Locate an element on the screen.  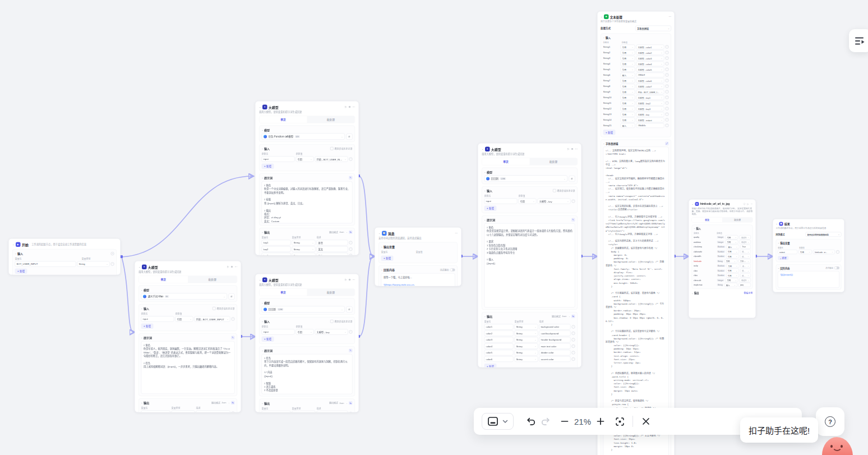
node-llm-mid: ⌄ ✦ 大模型 ▷⚙⋯ 调用大模型，使用变量和提示词生成回复 单次 批处理 ⌄模… is located at coordinates (307, 365).